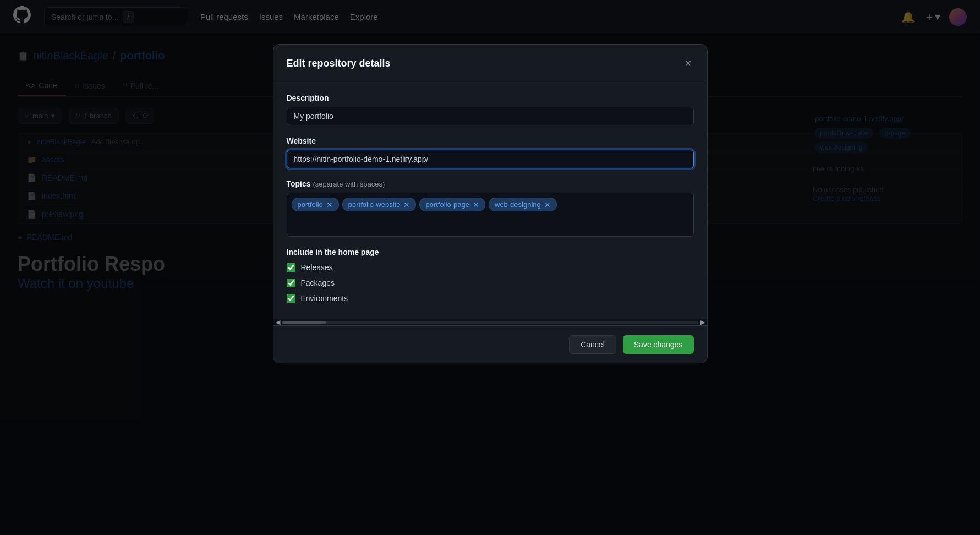  What do you see at coordinates (490, 283) in the screenshot?
I see `checkbox-group: Releases Packages Environments` at bounding box center [490, 283].